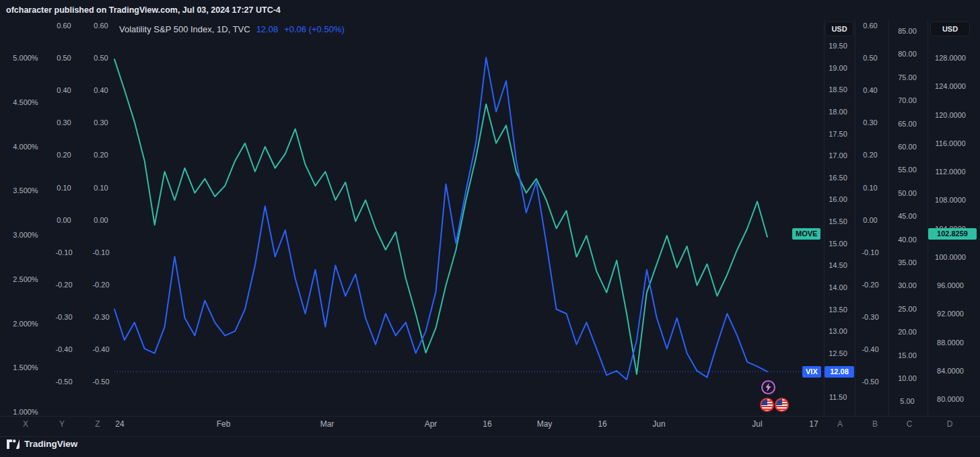  Describe the element at coordinates (812, 372) in the screenshot. I see `vix-series-label: VIX` at that location.